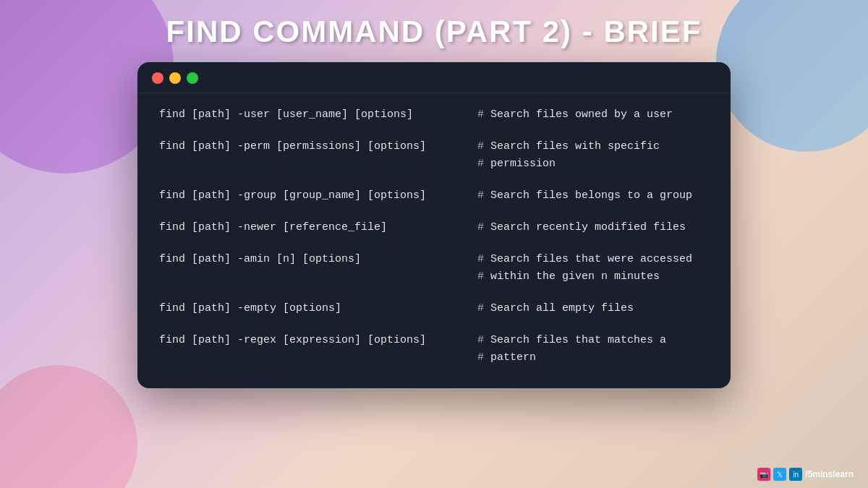  Describe the element at coordinates (434, 309) in the screenshot. I see `command-row-6: find [path] -empty [options] # Search al…` at that location.